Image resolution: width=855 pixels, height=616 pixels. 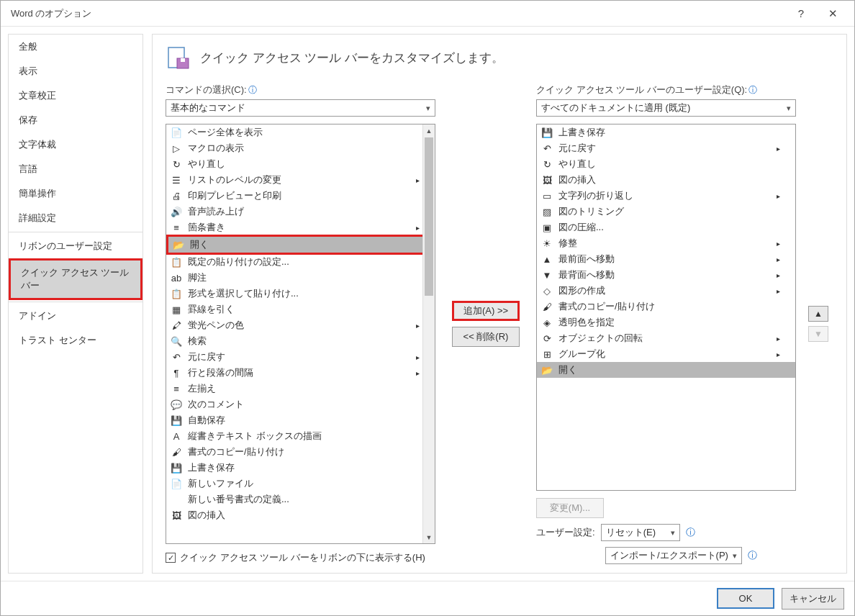 I want to click on list-item-label: 修整, so click(x=668, y=243).